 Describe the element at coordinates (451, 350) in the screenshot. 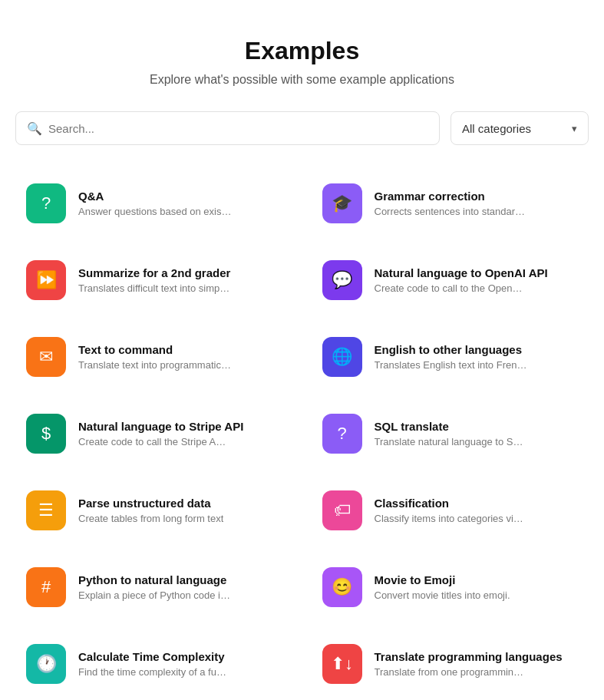

I see `example-title-english-lang: English to other languages` at that location.